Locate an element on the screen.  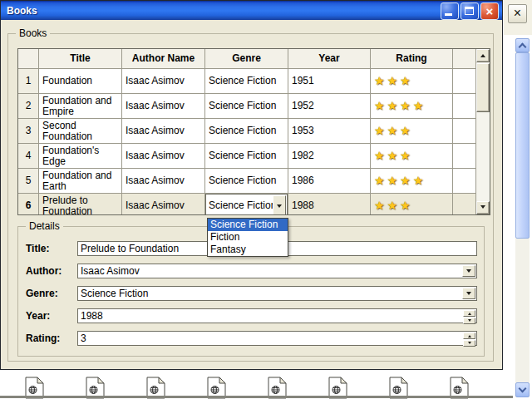
close-icon: × is located at coordinates (517, 13).